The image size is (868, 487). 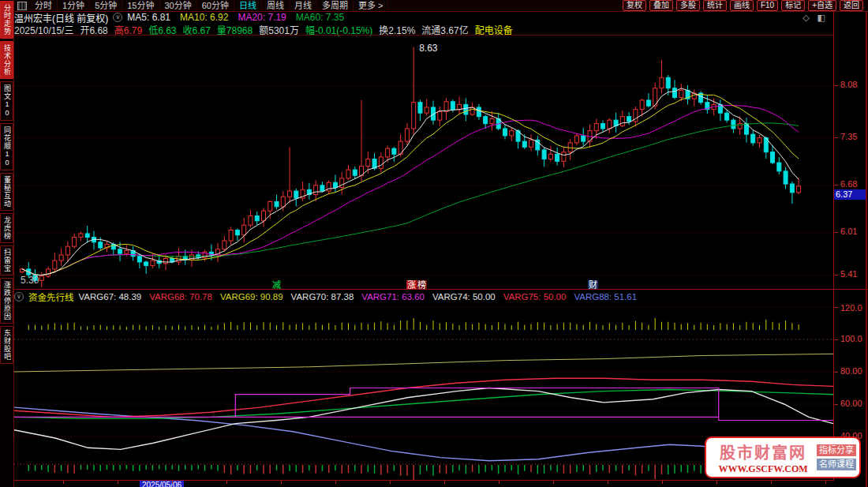 What do you see at coordinates (849, 184) in the screenshot?
I see `price-axis-label-6.68: 6.68` at bounding box center [849, 184].